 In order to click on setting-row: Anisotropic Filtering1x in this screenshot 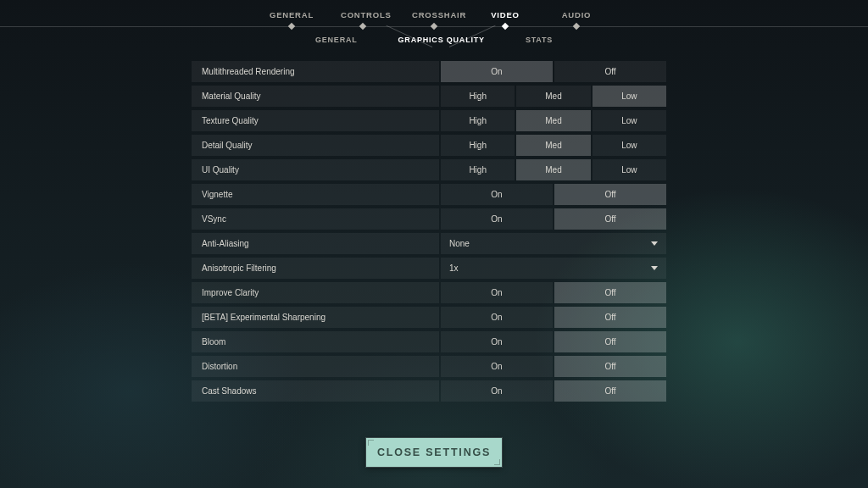, I will do `click(429, 268)`.